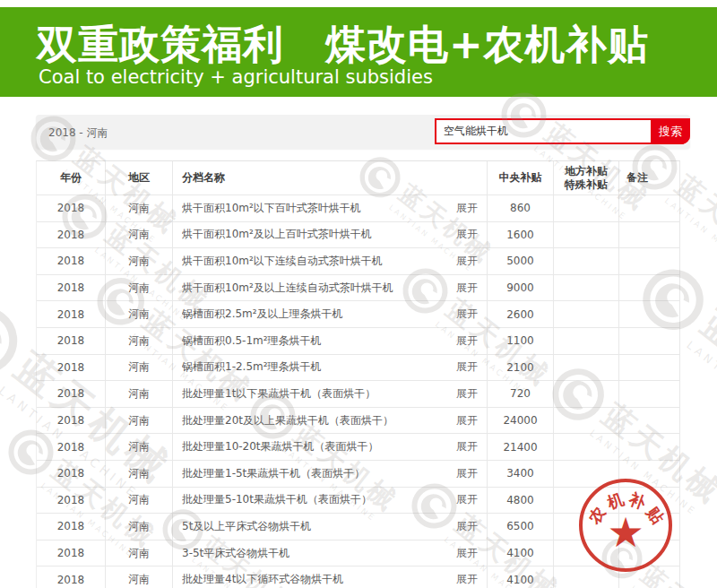 This screenshot has width=717, height=588. I want to click on cell-name-text: 锅槽面积2.5m²及以上理条烘干机, so click(316, 314).